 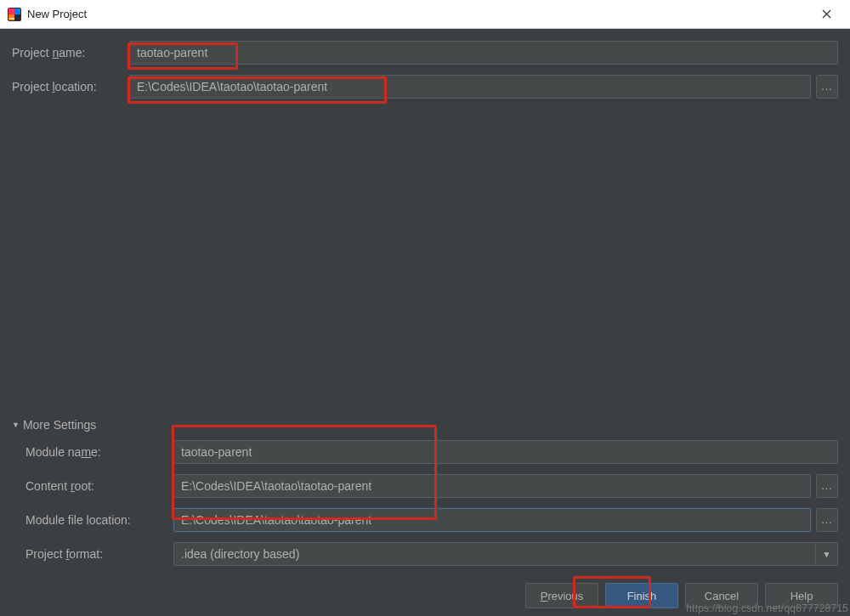 What do you see at coordinates (71, 53) in the screenshot?
I see `project-name-label: Project name:` at bounding box center [71, 53].